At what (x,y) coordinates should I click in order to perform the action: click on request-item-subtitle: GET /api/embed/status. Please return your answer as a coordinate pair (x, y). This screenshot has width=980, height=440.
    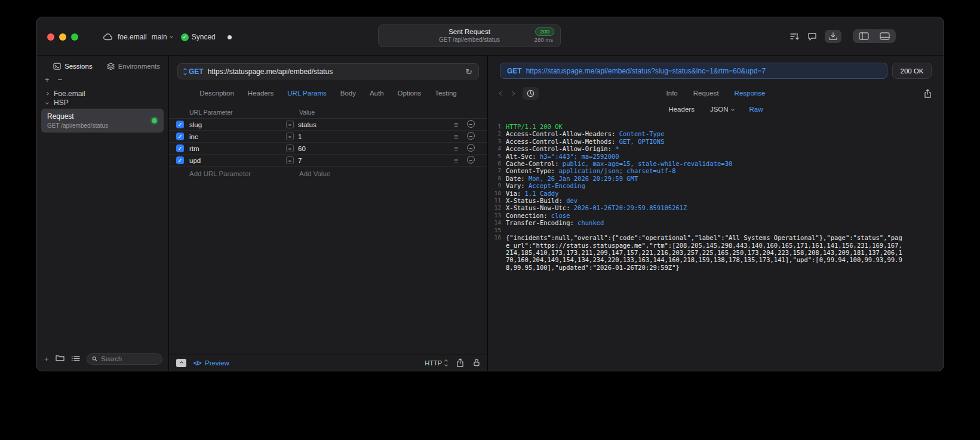
    Looking at the image, I should click on (103, 125).